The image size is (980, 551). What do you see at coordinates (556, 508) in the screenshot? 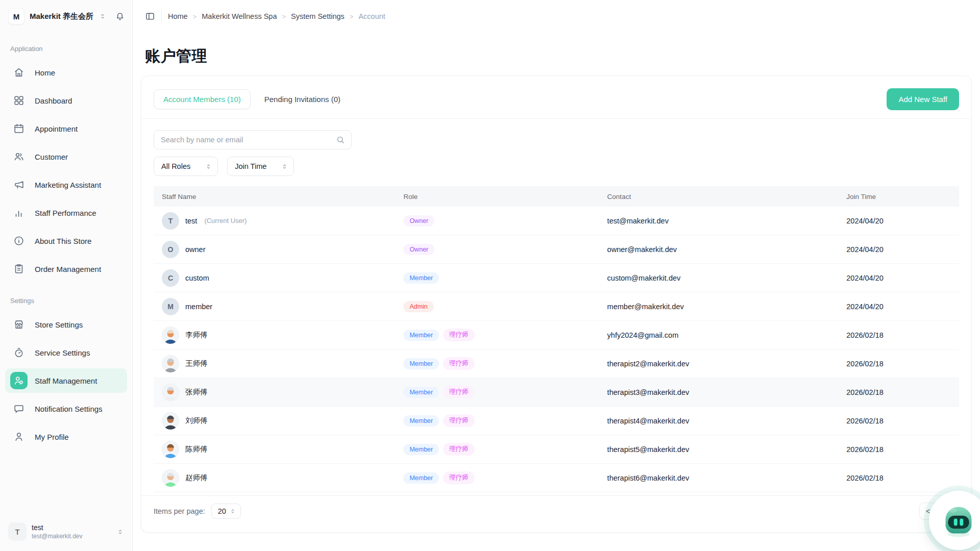
I see `pagination: Items per page: 20 < 1` at bounding box center [556, 508].